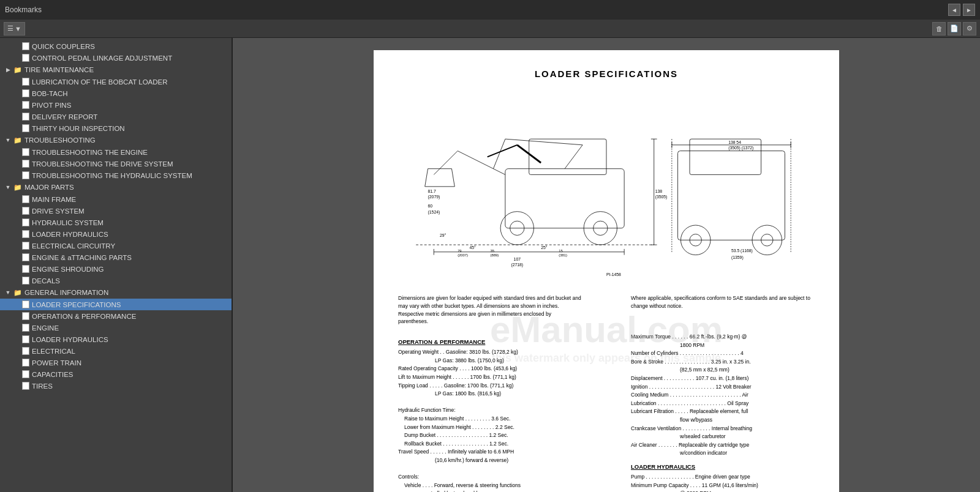  What do you see at coordinates (459, 251) in the screenshot?
I see `svg-text: 79` at bounding box center [459, 251].